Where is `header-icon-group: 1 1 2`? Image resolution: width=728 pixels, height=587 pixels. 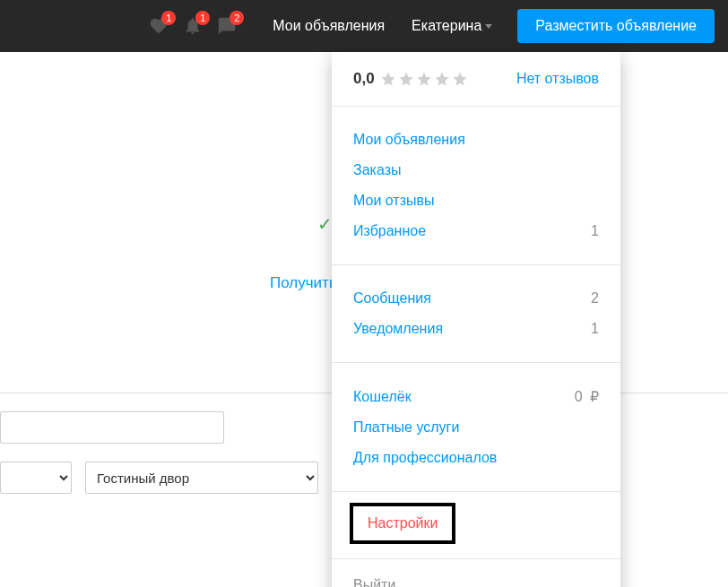 header-icon-group: 1 1 2 is located at coordinates (193, 26).